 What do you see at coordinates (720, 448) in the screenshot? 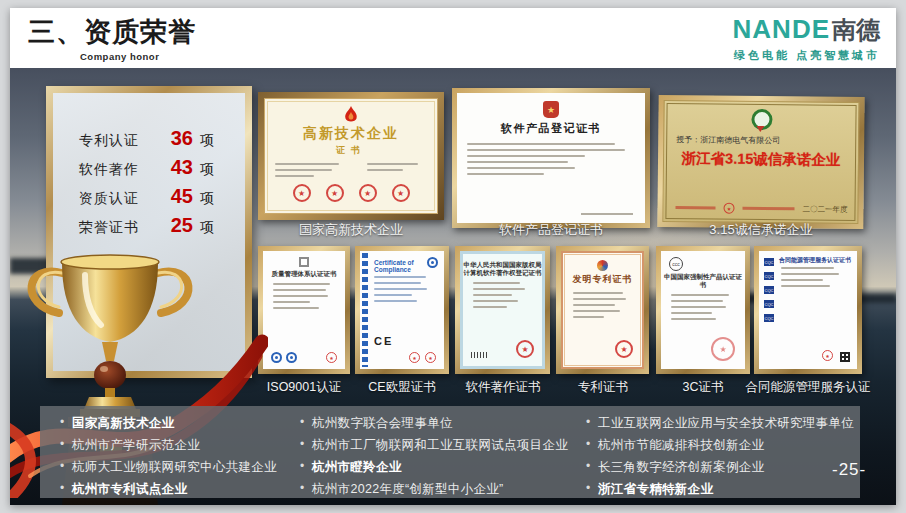
I see `honor-item: •杭州市节能减排科技创新企业` at bounding box center [720, 448].